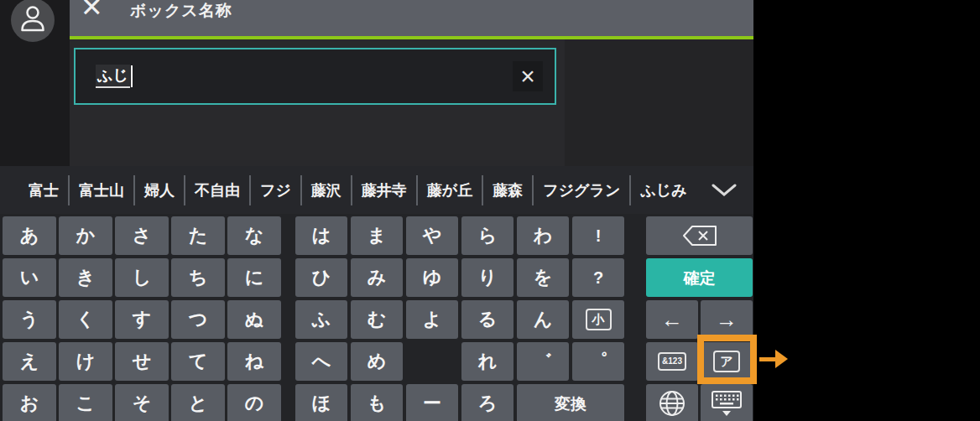 This screenshot has height=421, width=980. Describe the element at coordinates (377, 236) in the screenshot. I see `key-ま: ま` at that location.